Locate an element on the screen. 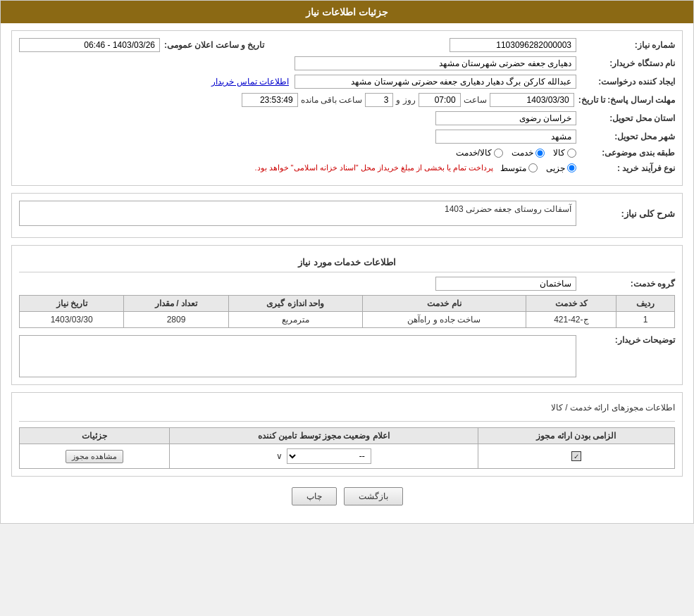 This screenshot has width=694, height=616. creator-row: ایجاد کننده درخواست: عبدالله کارکن برگ د… is located at coordinates (347, 82).